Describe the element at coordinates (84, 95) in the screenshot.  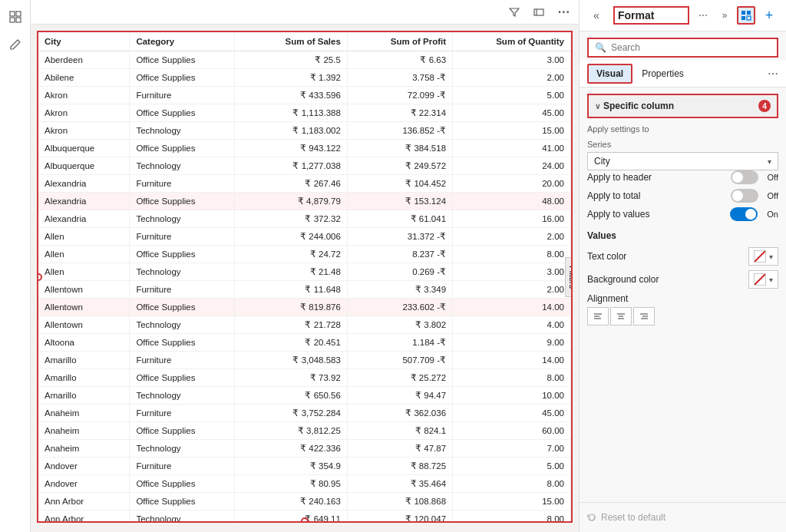
I see `table-cell: Akron` at that location.